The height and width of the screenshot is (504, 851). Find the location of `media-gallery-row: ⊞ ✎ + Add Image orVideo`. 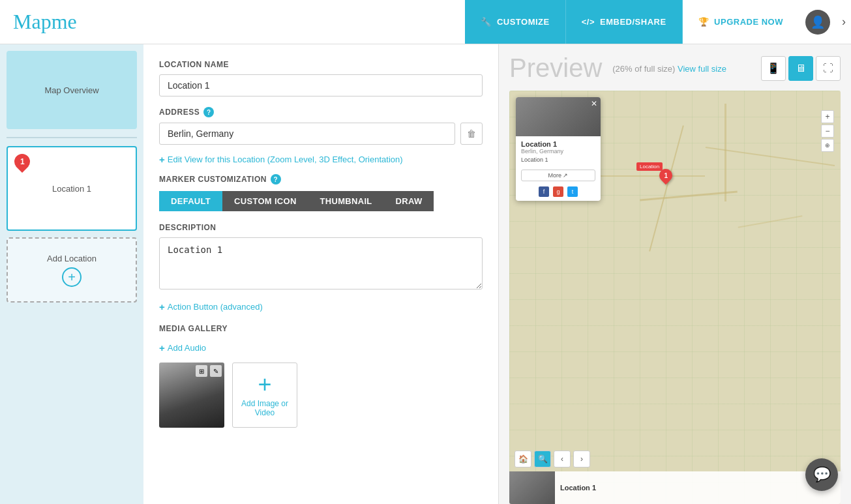

media-gallery-row: ⊞ ✎ + Add Image orVideo is located at coordinates (321, 395).